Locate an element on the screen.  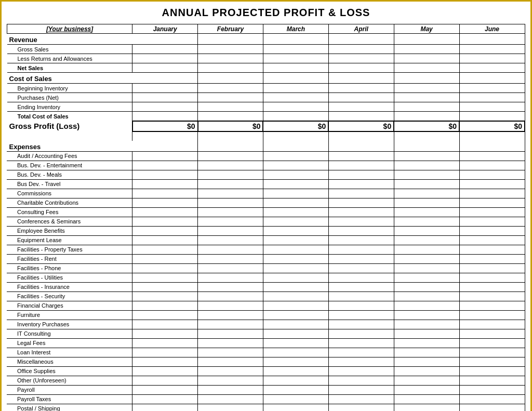
total-cos-may is located at coordinates (427, 116).